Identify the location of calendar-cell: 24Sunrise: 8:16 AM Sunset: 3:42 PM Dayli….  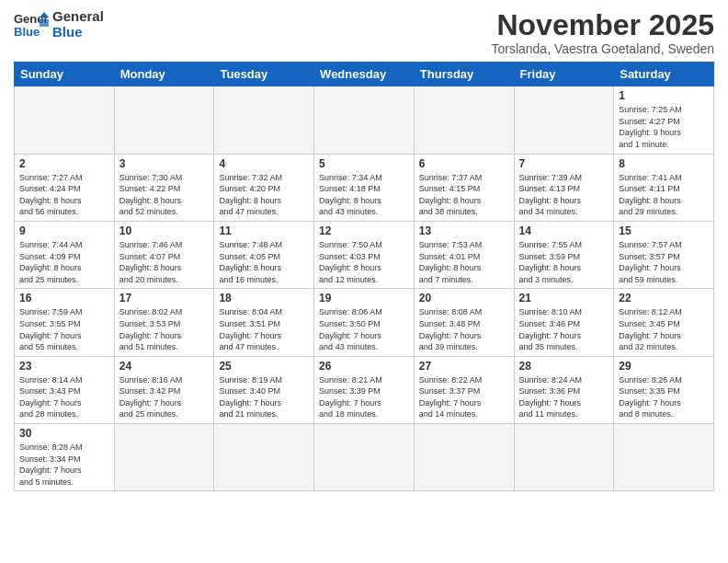
(164, 390).